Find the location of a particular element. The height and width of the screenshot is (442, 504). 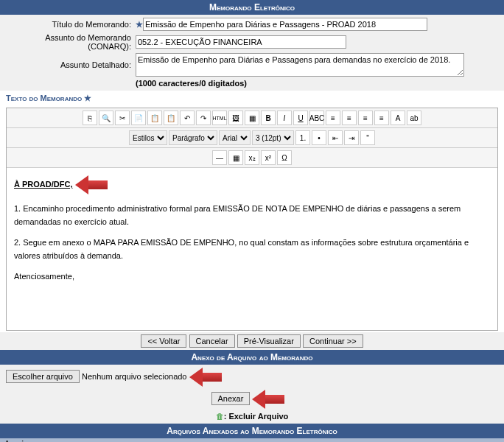

body-p2: 2. Segue em anexo o MAPA PARA EMISSÃO DE… is located at coordinates (252, 249).